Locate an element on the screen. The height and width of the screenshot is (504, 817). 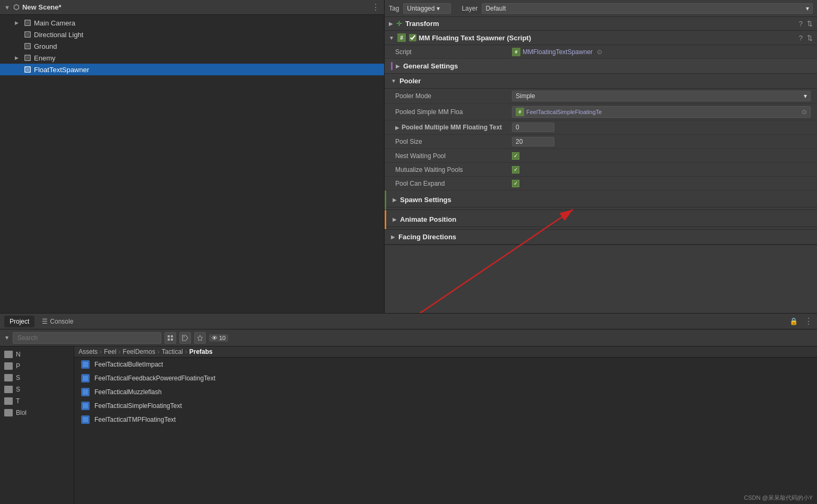
script-hash-icon: # is located at coordinates (402, 38).